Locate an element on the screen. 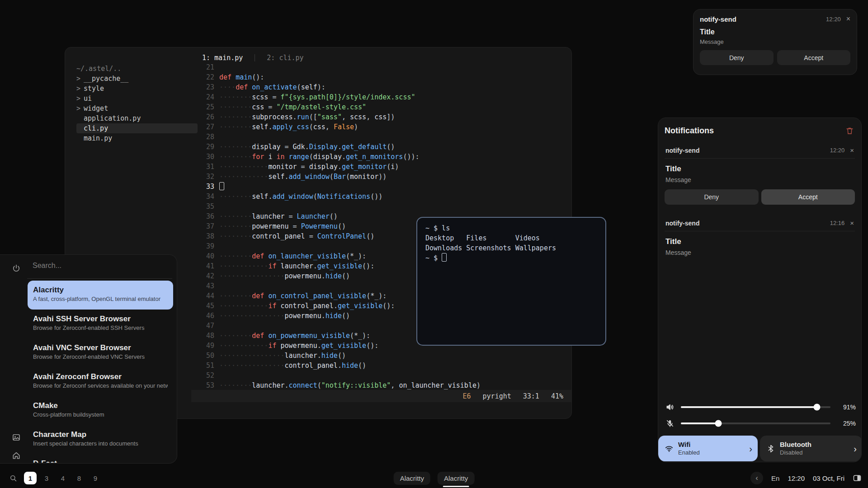 Image resolution: width=868 pixels, height=488 pixels. card-title: Title is located at coordinates (760, 242).